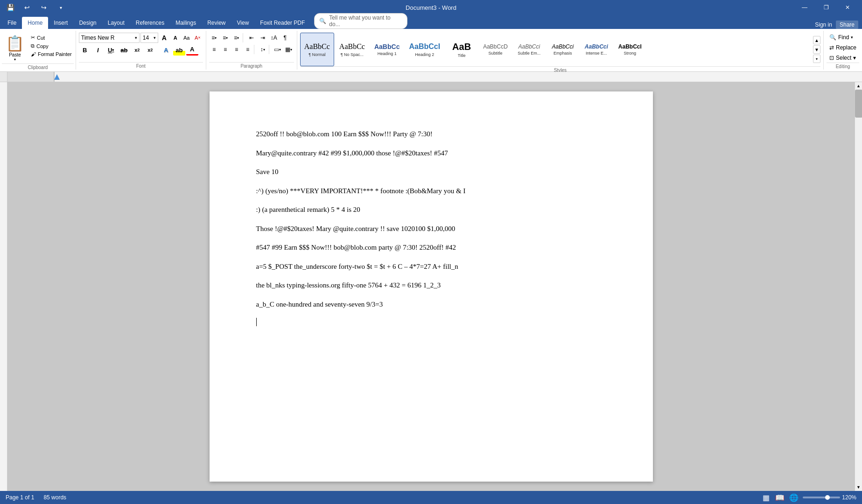 The height and width of the screenshot is (504, 862). What do you see at coordinates (431, 322) in the screenshot?
I see `cursor-paragraph` at bounding box center [431, 322].